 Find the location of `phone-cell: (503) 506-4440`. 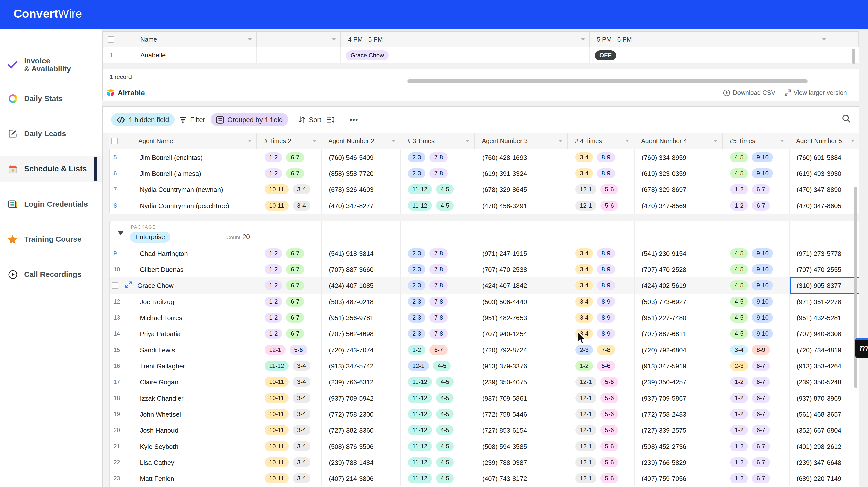

phone-cell: (503) 506-4440 is located at coordinates (522, 301).